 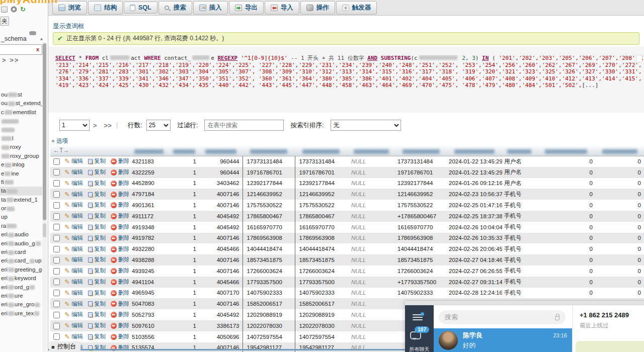 What do you see at coordinates (524, 303) in the screenshot?
I see `chat-window-edge` at bounding box center [524, 303].